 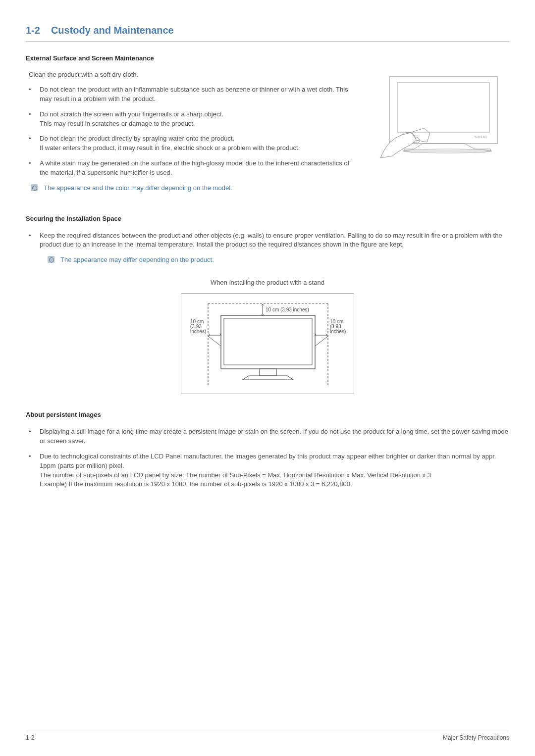 I want to click on bullet-text: Keep the required distances between the …, so click(x=274, y=241).